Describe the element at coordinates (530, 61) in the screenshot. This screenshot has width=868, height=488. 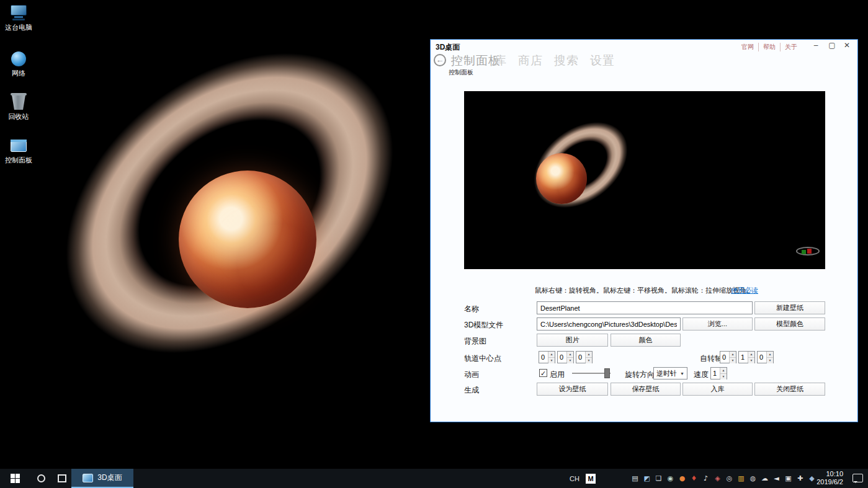
I see `tab-store: 商店` at that location.